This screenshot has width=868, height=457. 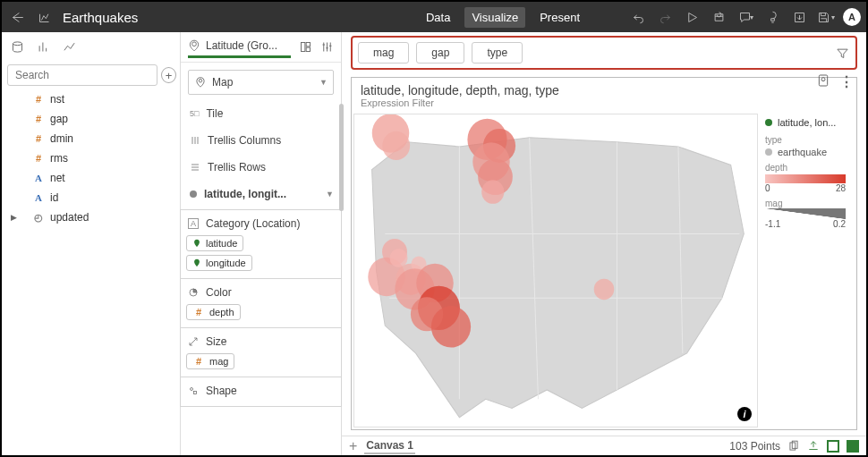 What do you see at coordinates (841, 188) in the screenshot?
I see `legend-depth-max: 28` at bounding box center [841, 188].